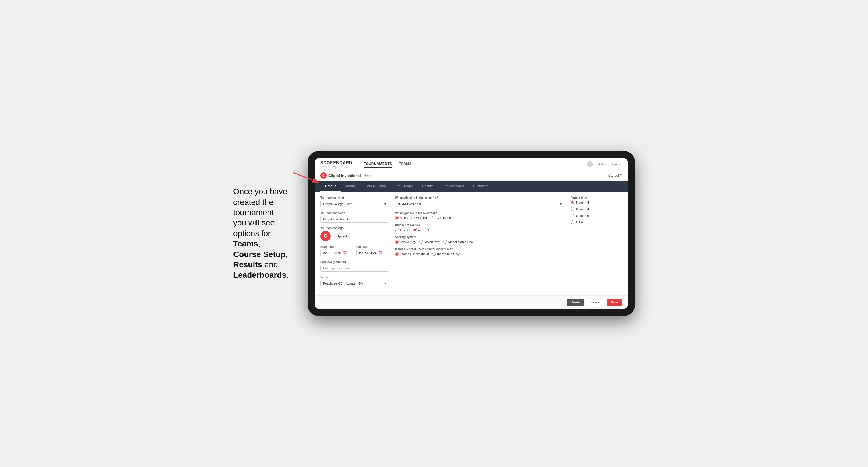 The image size is (868, 467). What do you see at coordinates (355, 281) in the screenshot?
I see `venue-group: Venue Peachtree GC - Atlanta - GA` at bounding box center [355, 281].